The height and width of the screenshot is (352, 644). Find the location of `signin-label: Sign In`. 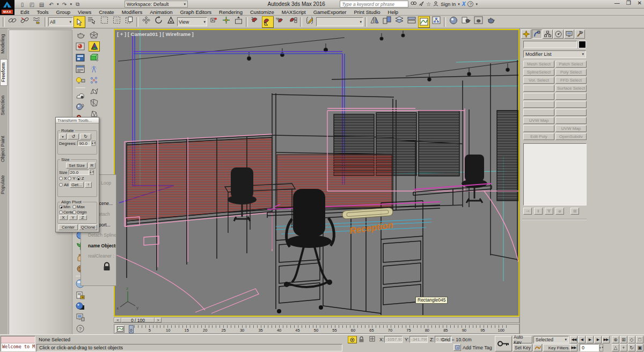

signin-label: Sign In is located at coordinates (448, 4).